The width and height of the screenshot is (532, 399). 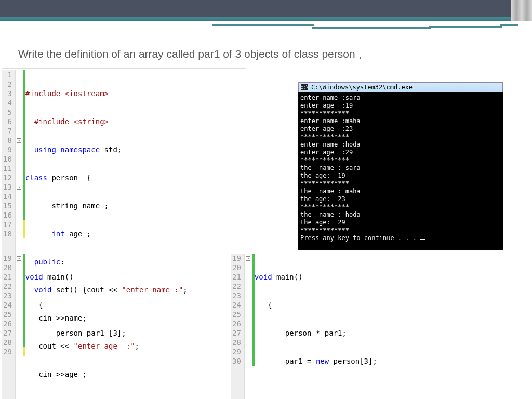 I want to click on console-titlebar: c:\ C:\Windows\system32\cmd.exe, so click(x=401, y=87).